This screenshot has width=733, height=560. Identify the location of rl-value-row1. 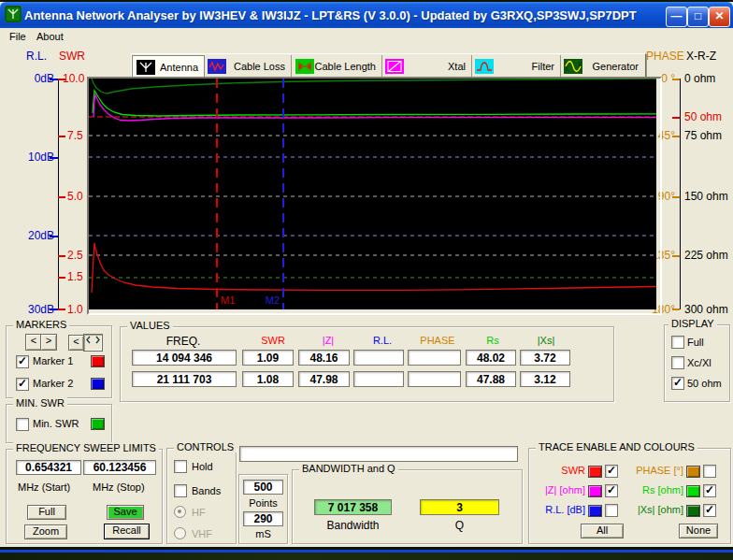
(379, 357).